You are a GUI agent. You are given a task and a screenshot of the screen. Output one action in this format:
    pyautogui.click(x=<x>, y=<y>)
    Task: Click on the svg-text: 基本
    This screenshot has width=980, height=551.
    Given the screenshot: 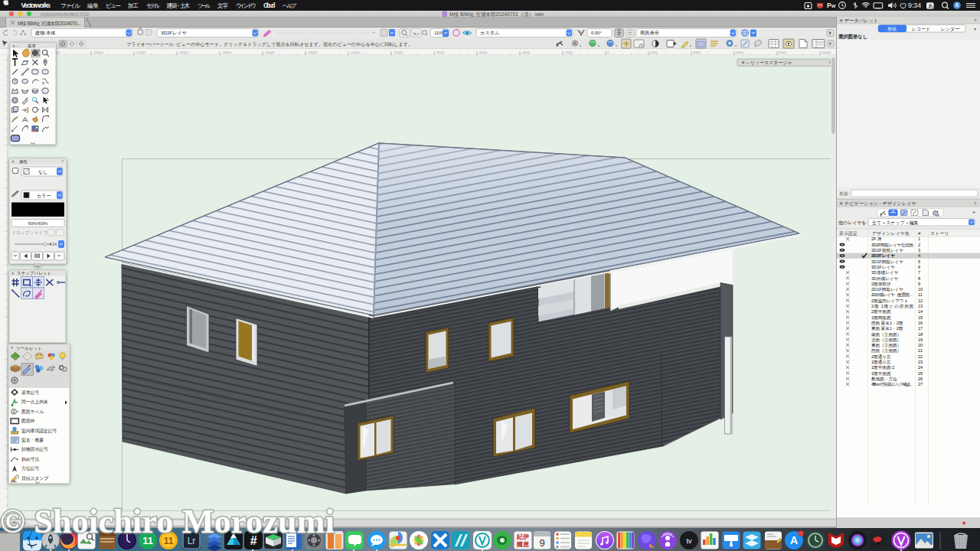 What is the action you would take?
    pyautogui.click(x=32, y=46)
    